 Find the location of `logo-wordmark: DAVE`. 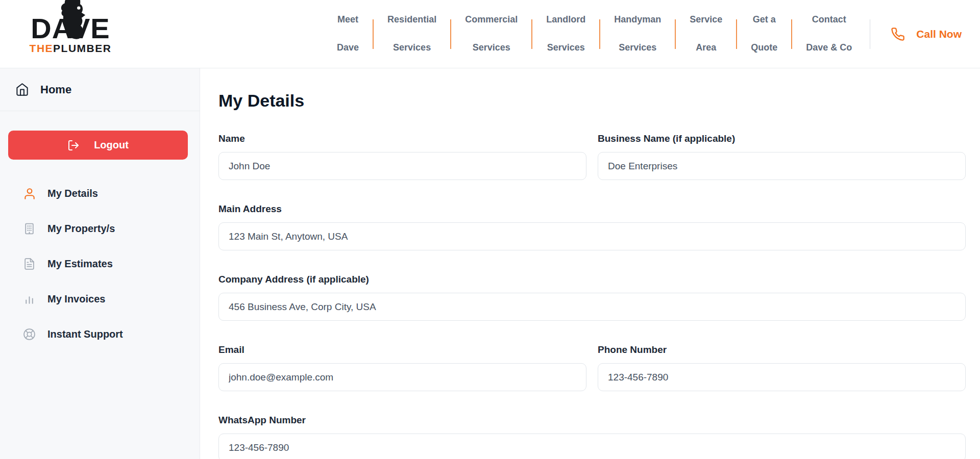

logo-wordmark: DAVE is located at coordinates (70, 29).